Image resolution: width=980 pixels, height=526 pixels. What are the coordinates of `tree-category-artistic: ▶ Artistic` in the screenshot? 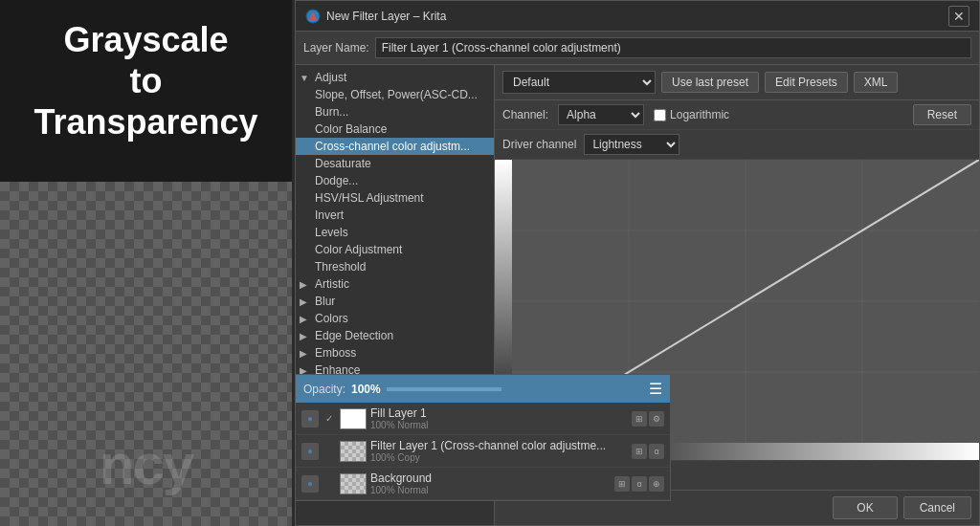 It's located at (394, 284).